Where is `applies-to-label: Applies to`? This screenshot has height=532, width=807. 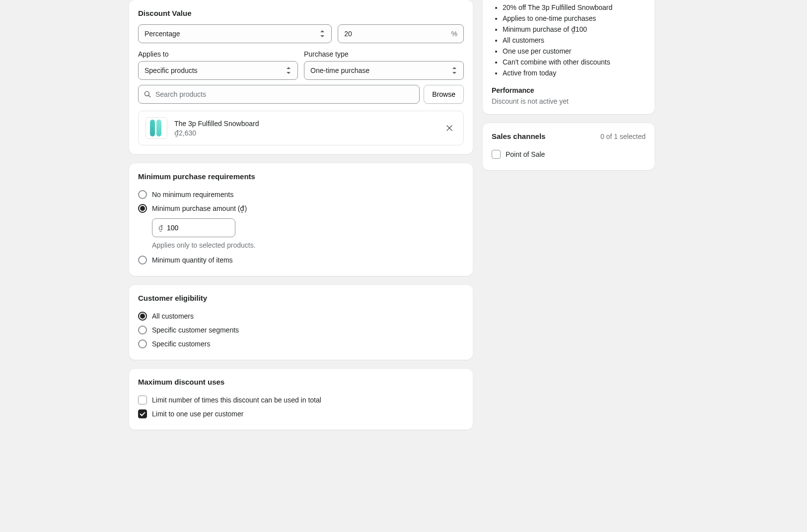 applies-to-label: Applies to is located at coordinates (218, 54).